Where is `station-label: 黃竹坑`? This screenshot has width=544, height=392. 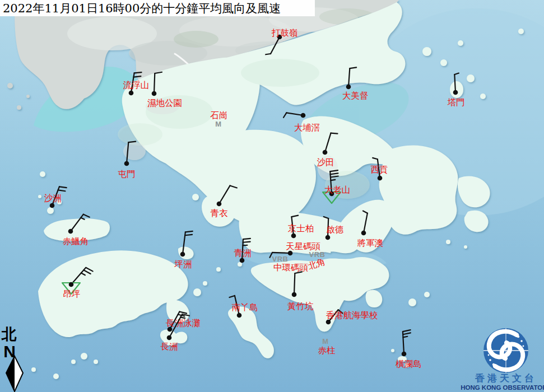 station-label: 黃竹坑 is located at coordinates (300, 306).